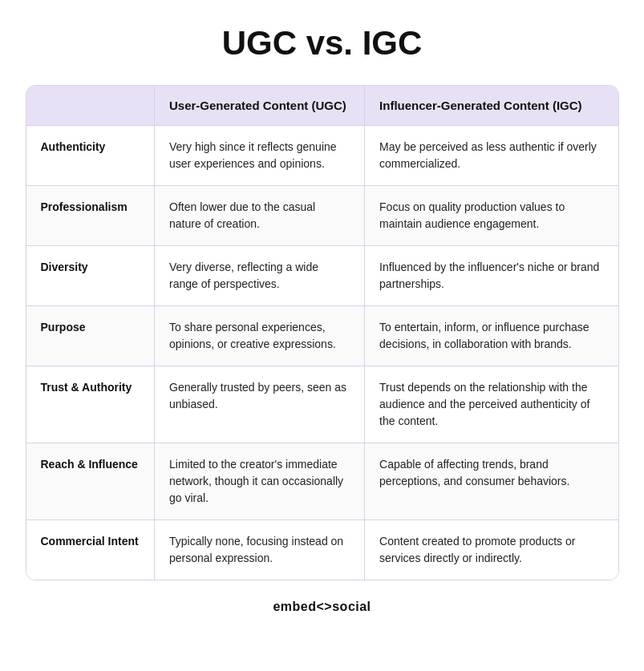  Describe the element at coordinates (492, 216) in the screenshot. I see `row-igc-value: Focus on quality production values to ma…` at that location.